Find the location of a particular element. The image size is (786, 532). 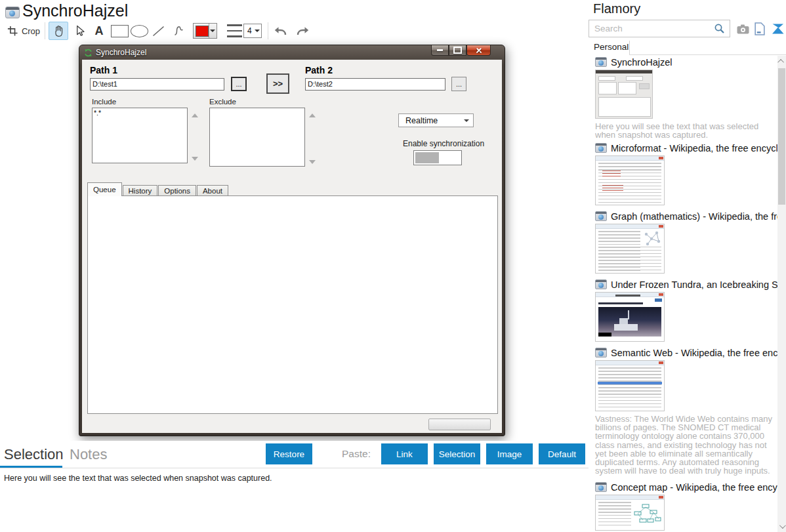

restore-button: Restore is located at coordinates (289, 454).